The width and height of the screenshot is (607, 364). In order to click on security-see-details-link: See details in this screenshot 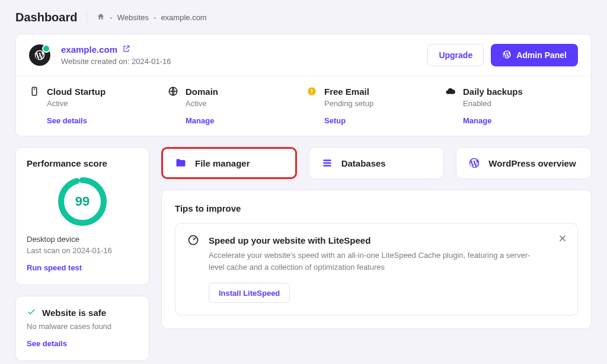, I will do `click(47, 344)`.